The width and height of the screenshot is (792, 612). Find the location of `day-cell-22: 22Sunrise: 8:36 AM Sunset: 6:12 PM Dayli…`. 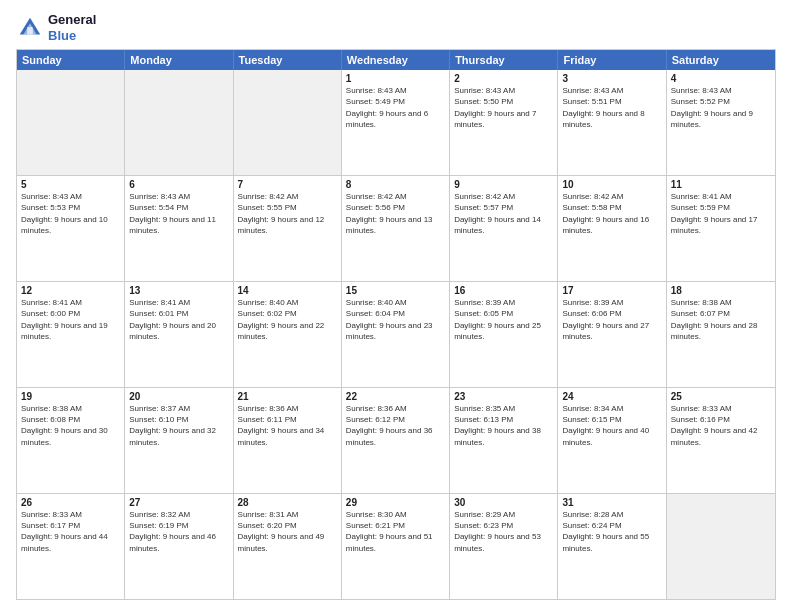

day-cell-22: 22Sunrise: 8:36 AM Sunset: 6:12 PM Dayli… is located at coordinates (396, 440).